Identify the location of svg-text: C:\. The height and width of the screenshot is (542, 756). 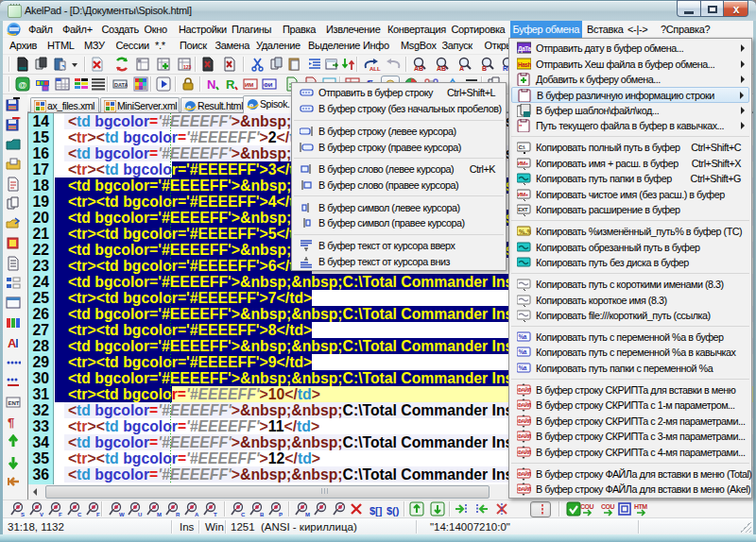
(522, 147).